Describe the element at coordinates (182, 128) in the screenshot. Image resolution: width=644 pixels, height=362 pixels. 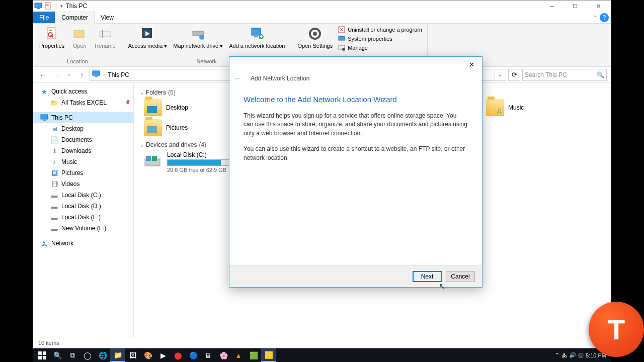
I see `folder-pictures: Pictures` at that location.